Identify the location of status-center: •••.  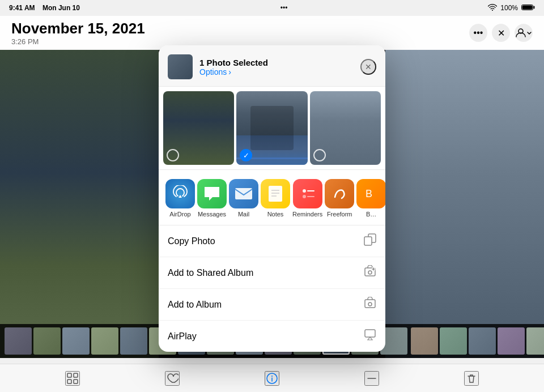
(284, 8).